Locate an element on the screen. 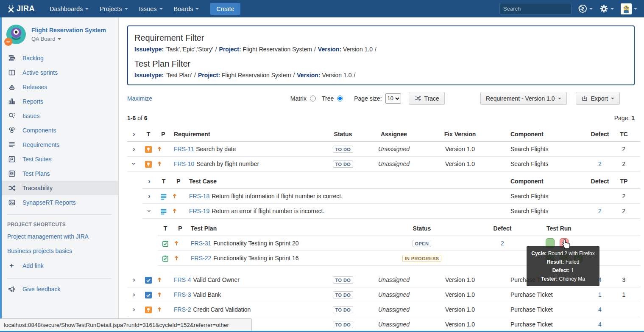  create-button: Create is located at coordinates (225, 9).